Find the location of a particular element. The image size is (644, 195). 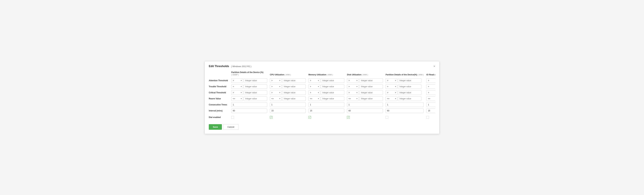

rearm-partition-snmp-value is located at coordinates (256, 98).